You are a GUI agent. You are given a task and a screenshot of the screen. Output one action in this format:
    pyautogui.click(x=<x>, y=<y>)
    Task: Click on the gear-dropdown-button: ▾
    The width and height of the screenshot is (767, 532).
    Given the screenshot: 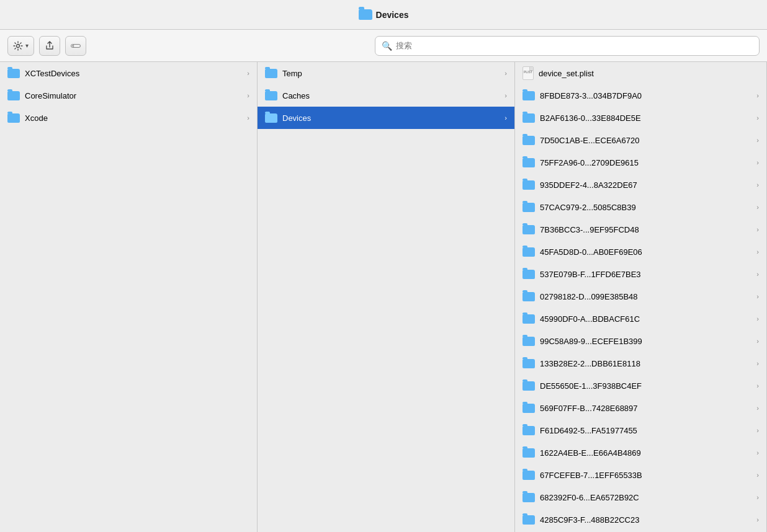 What is the action you would take?
    pyautogui.click(x=21, y=46)
    